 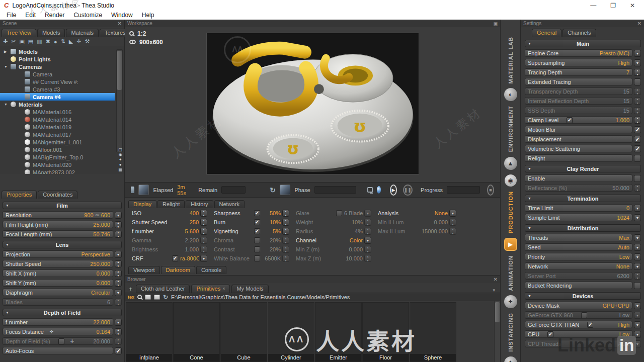 I want to click on settings-row: Clamp Level 1.000, so click(x=583, y=120).